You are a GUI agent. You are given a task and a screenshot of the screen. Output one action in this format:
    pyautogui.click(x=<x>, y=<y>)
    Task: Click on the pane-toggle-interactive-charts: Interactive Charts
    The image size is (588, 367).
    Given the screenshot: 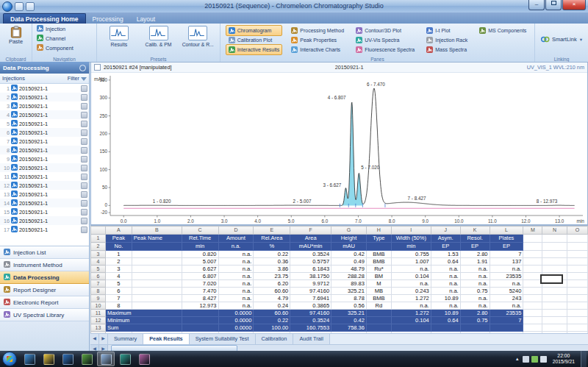 What is the action you would take?
    pyautogui.click(x=318, y=50)
    